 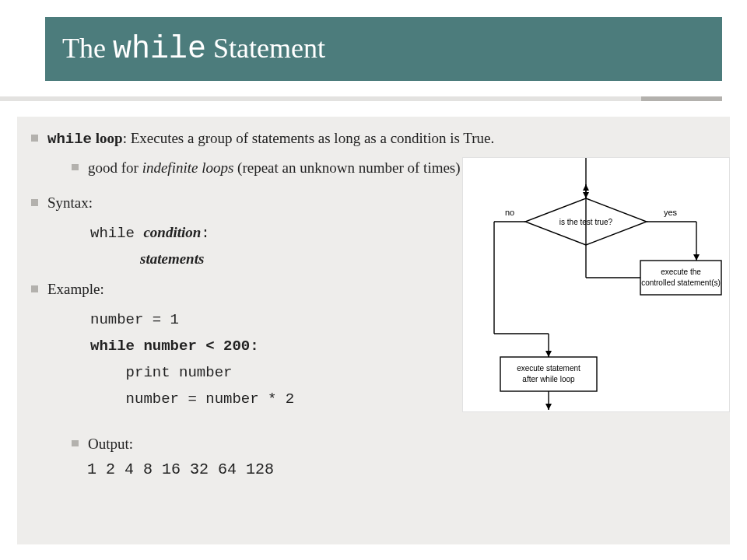 What do you see at coordinates (374, 444) in the screenshot?
I see `bullet-output: Output:` at bounding box center [374, 444].